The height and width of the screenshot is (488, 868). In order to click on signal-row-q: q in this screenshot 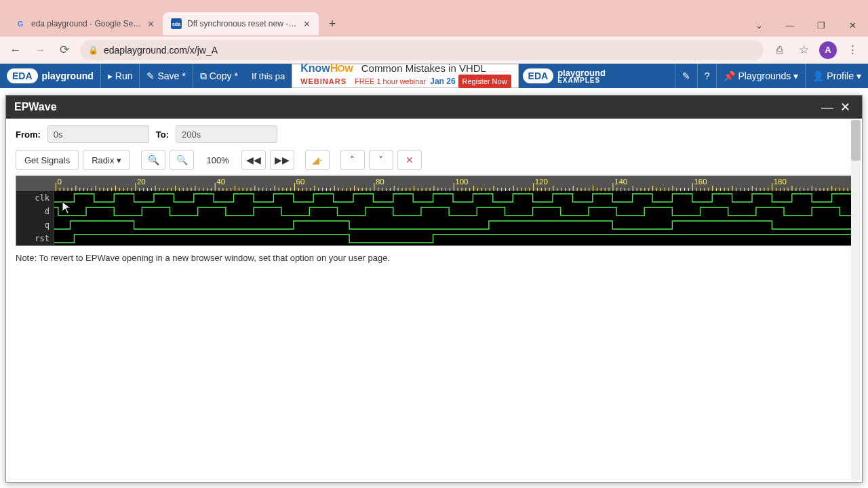, I will do `click(434, 225)`.